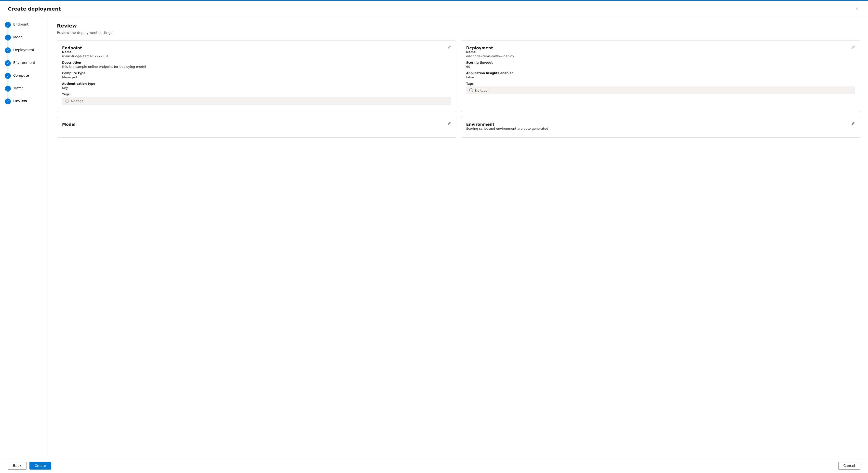 This screenshot has height=473, width=868. What do you see at coordinates (8, 89) in the screenshot?
I see `step-circle-traffic: ✓` at bounding box center [8, 89].